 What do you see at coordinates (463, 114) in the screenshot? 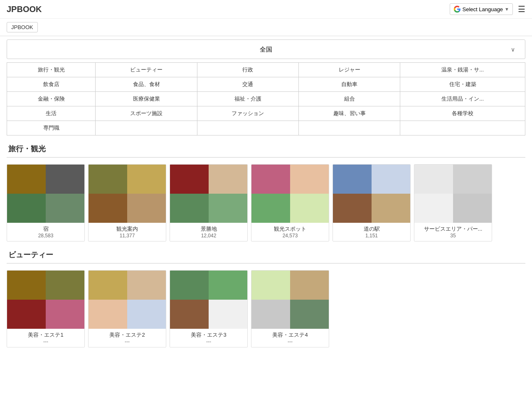
I see `category-cell: 各種学校` at bounding box center [463, 114].